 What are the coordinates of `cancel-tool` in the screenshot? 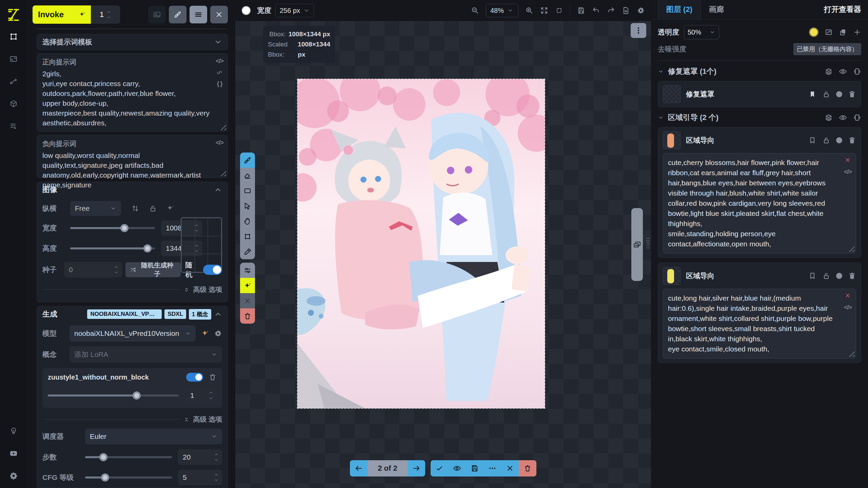 It's located at (248, 301).